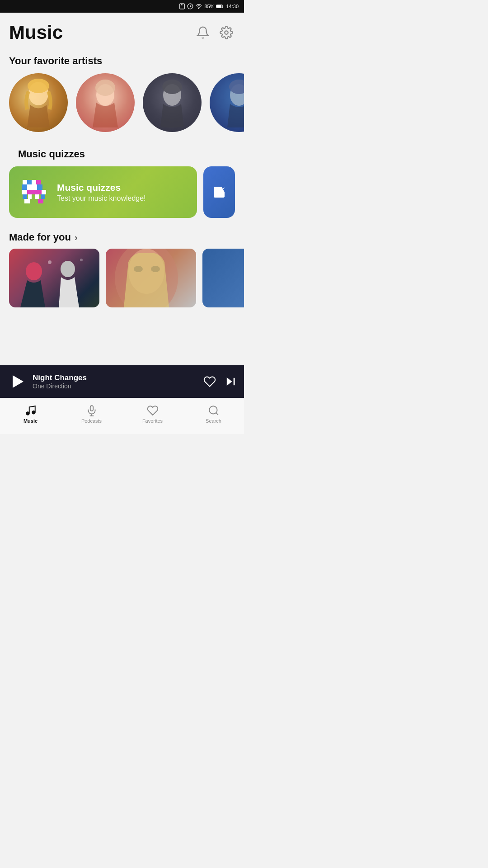  Describe the element at coordinates (153, 410) in the screenshot. I see `heart-nav-icon` at that location.